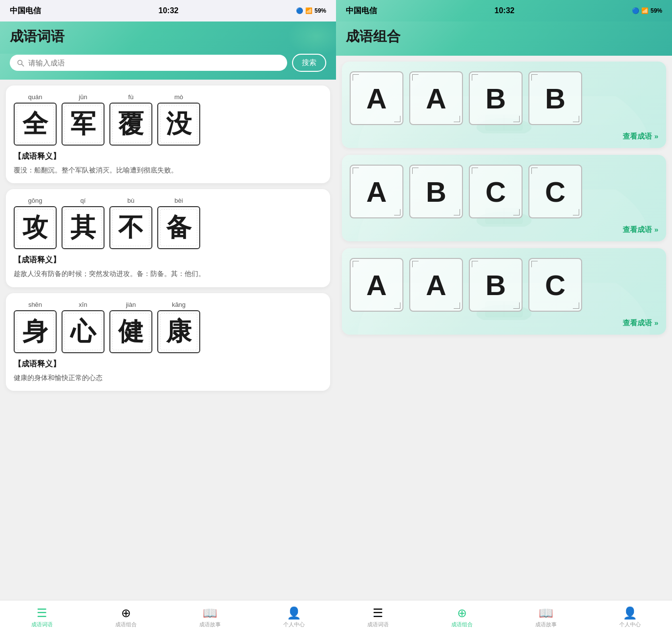 Image resolution: width=672 pixels, height=639 pixels. What do you see at coordinates (168, 38) in the screenshot?
I see `page-header-left: 成语词语` at bounding box center [168, 38].